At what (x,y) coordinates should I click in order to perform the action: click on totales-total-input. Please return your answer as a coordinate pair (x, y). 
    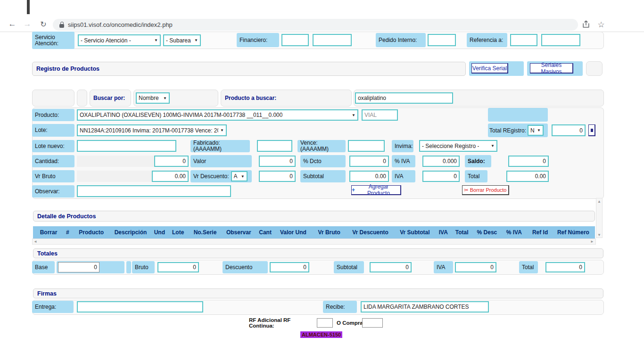
    Looking at the image, I should click on (565, 267).